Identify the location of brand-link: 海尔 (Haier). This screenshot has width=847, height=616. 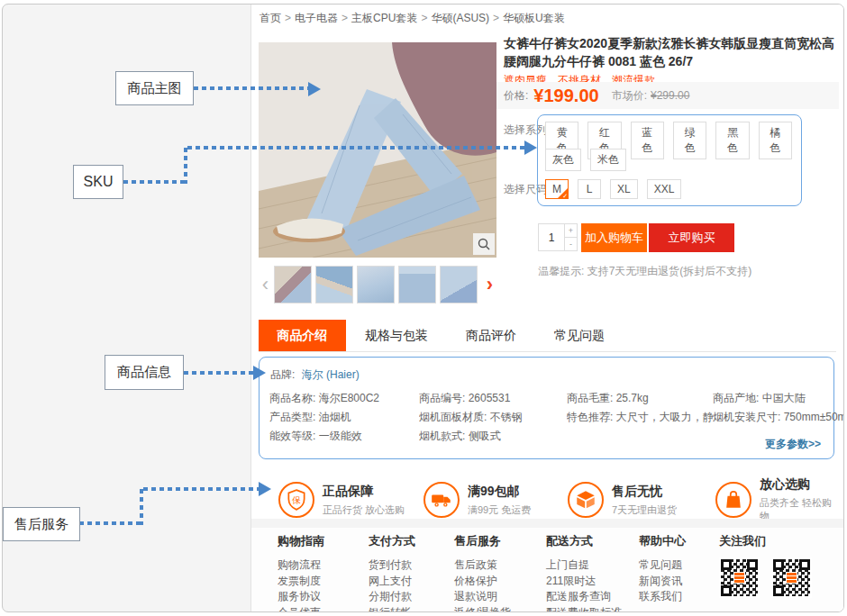
(331, 375).